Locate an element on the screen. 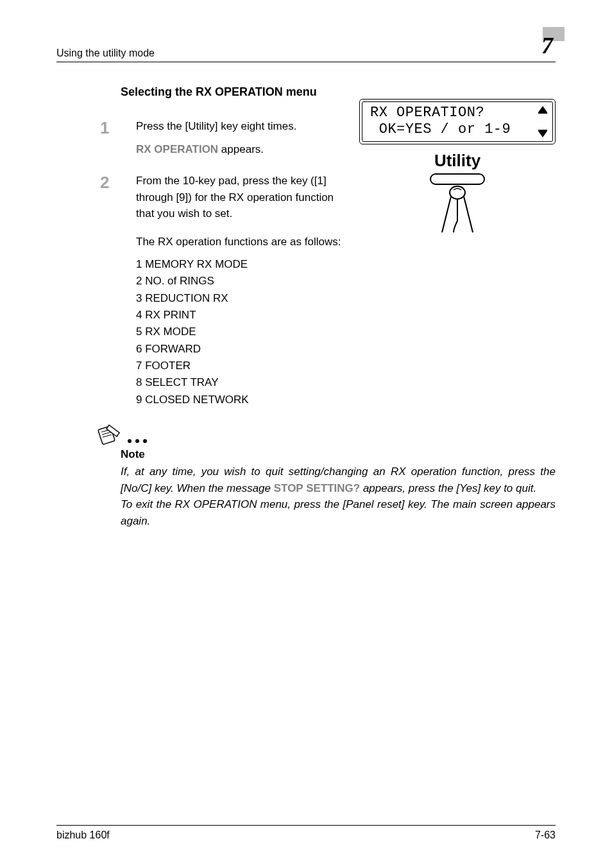  step-1-sub-prefix: RX OPERATION is located at coordinates (177, 149).